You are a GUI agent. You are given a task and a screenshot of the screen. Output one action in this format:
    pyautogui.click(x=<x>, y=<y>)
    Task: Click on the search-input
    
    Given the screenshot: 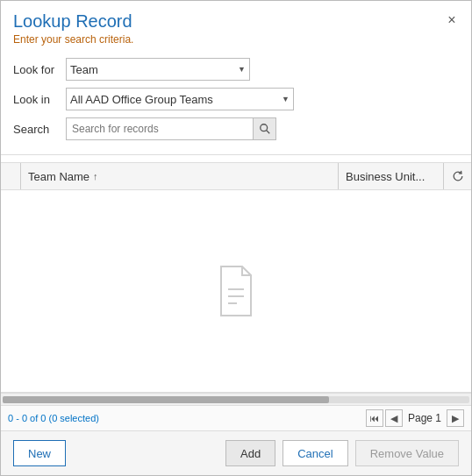 What is the action you would take?
    pyautogui.click(x=160, y=129)
    